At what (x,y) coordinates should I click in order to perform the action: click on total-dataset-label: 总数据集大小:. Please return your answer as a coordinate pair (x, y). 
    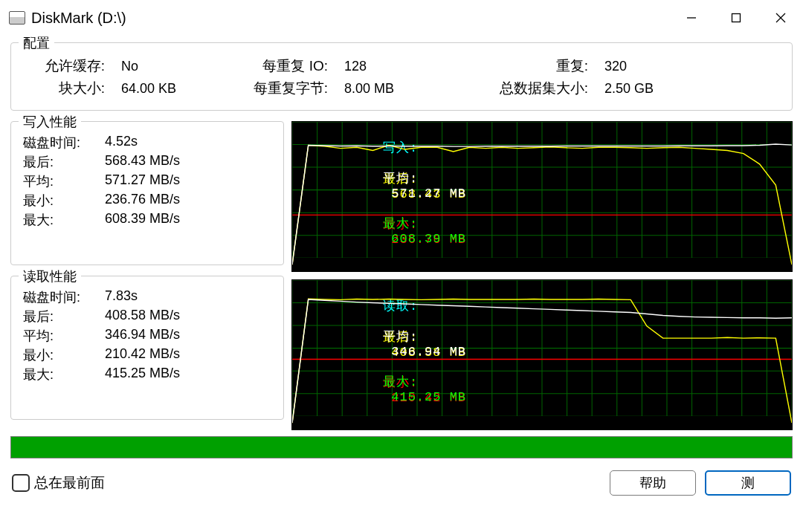
    Looking at the image, I should click on (529, 88).